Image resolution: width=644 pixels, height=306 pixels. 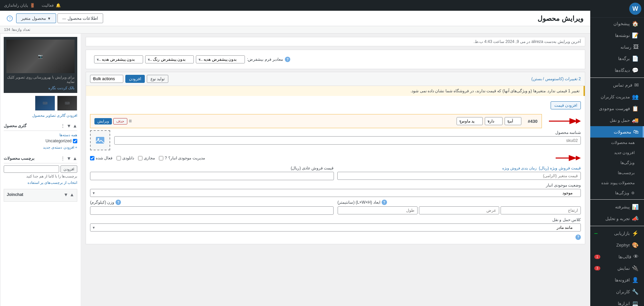 What do you see at coordinates (52, 183) in the screenshot?
I see `popular-tags-link: انتخاب از برچسب‌های پر استفاده` at bounding box center [52, 183].